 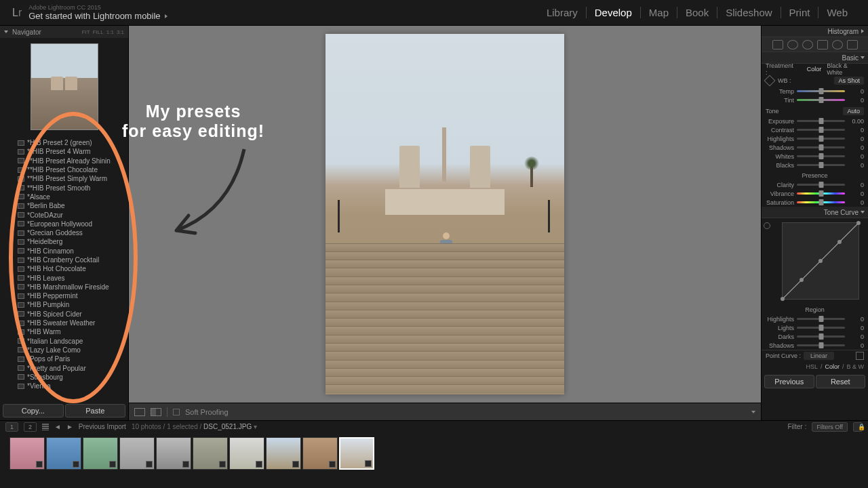 What do you see at coordinates (778, 45) in the screenshot?
I see `crop-tool-icon` at bounding box center [778, 45].